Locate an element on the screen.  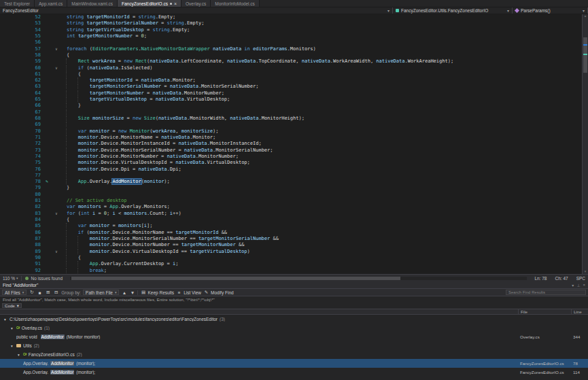
result-group-row: ▾C:\Users\zhaopengwang\Desktop\powertoys… is located at coordinates (294, 319).